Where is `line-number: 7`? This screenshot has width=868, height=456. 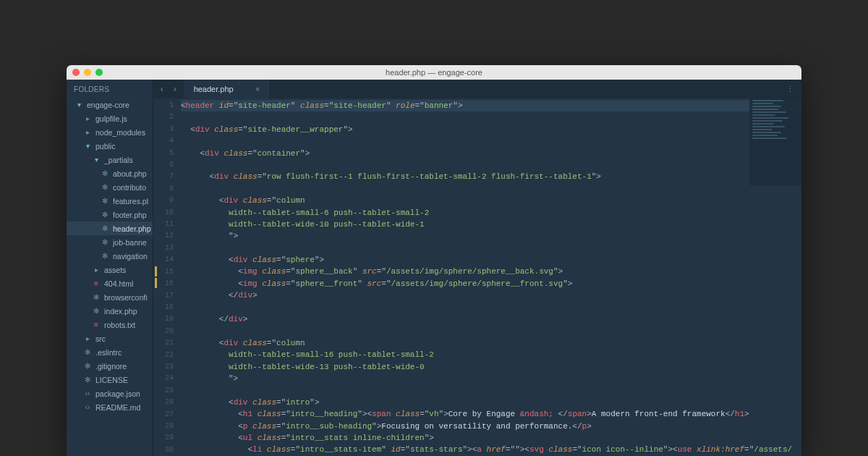
line-number: 7 is located at coordinates (163, 177).